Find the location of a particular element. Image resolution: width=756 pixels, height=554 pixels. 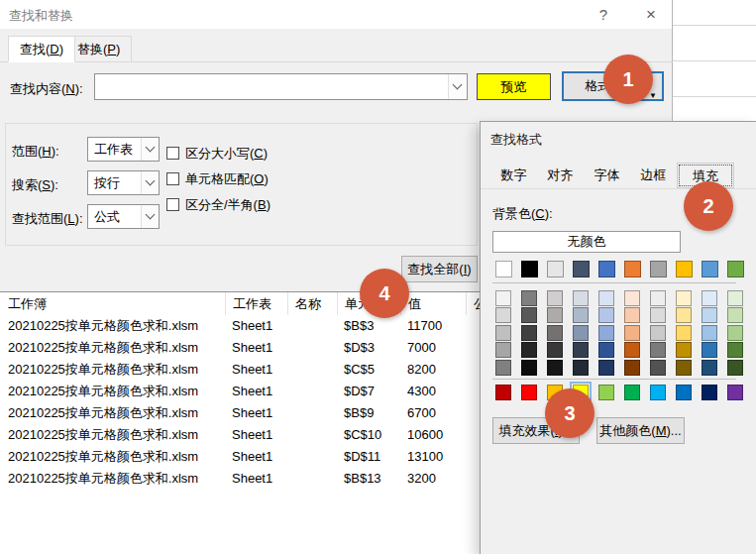

search-dropdown is located at coordinates (150, 182).